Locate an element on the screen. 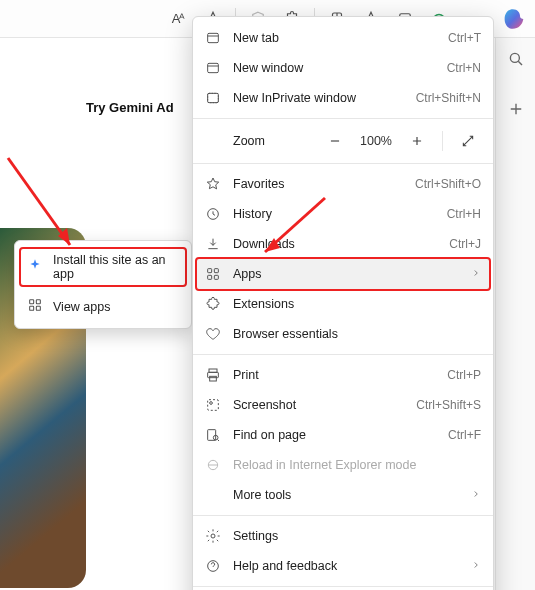 The image size is (535, 590). zoom-out-button is located at coordinates (335, 141).